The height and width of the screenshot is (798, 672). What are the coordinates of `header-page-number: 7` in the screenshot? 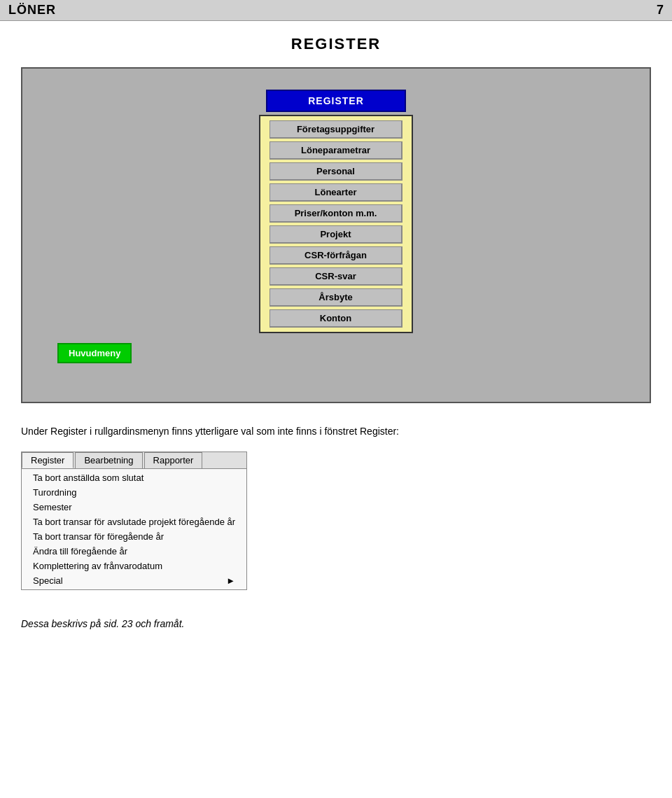 It's located at (660, 10).